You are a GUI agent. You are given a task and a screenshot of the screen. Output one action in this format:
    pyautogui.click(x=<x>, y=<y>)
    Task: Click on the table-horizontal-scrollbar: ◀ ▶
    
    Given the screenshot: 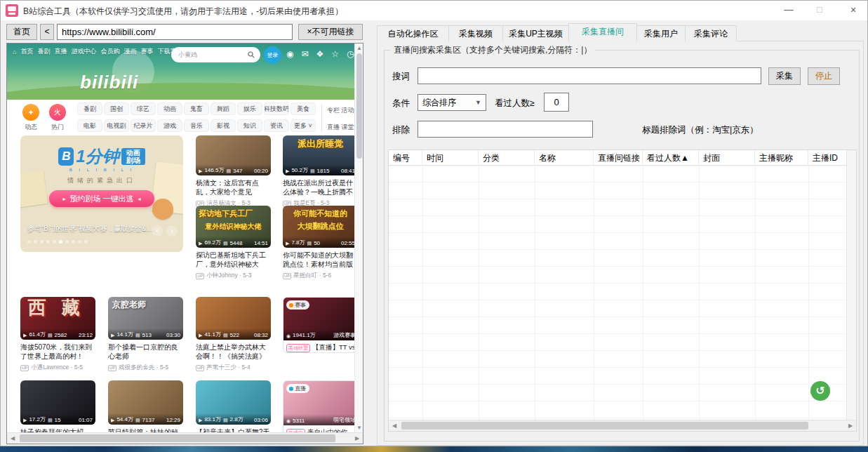 What is the action you would take?
    pyautogui.click(x=622, y=425)
    